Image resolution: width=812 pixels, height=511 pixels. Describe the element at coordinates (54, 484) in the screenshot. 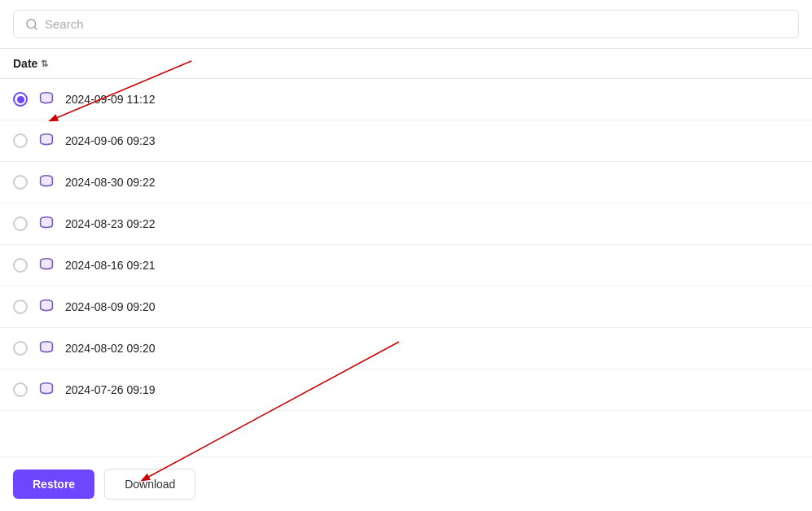

I see `restore-button: Restore` at that location.